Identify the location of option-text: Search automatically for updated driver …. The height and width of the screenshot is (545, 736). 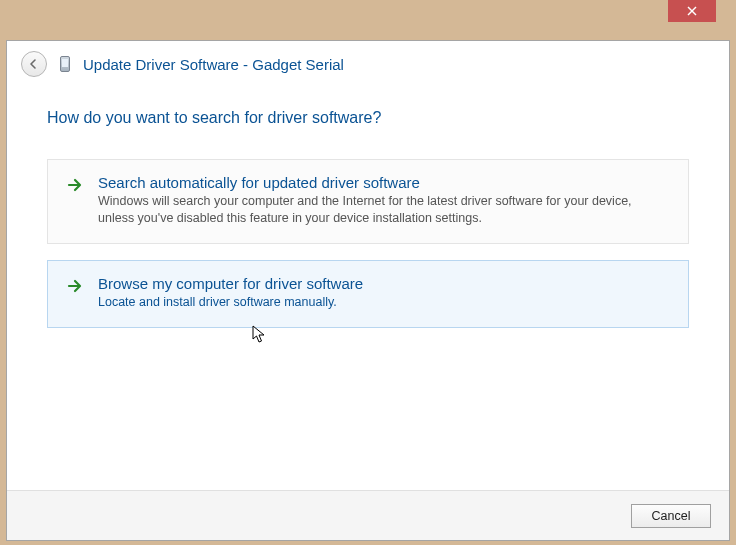
(384, 200).